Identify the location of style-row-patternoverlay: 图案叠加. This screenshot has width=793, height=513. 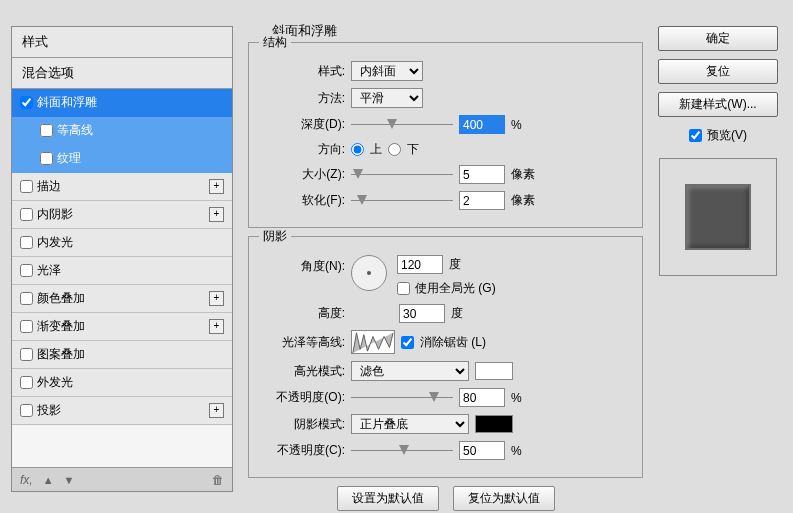
(122, 355).